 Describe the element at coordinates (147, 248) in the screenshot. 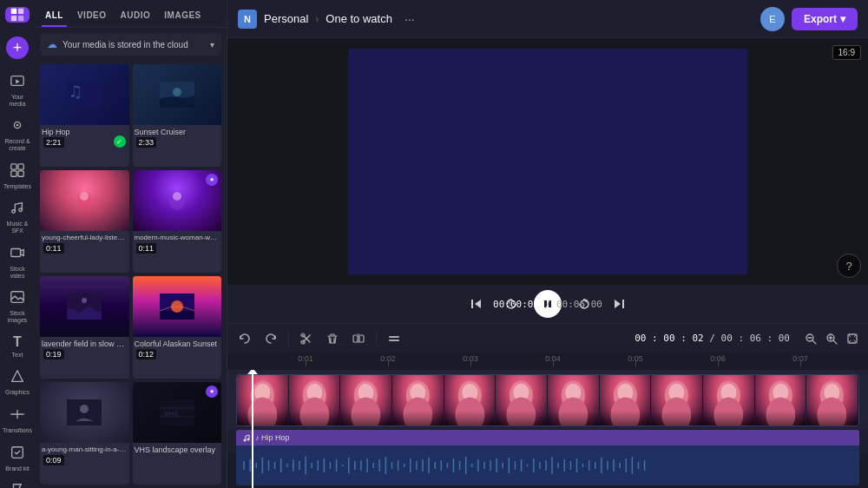

I see `duration-modern-music-woman: 0:11` at that location.